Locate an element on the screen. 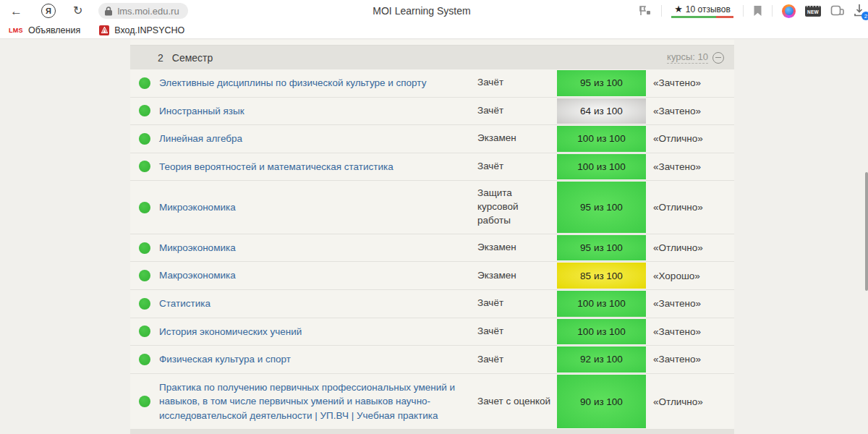 This screenshot has height=434, width=868. course-link: История экономических учений is located at coordinates (230, 331).